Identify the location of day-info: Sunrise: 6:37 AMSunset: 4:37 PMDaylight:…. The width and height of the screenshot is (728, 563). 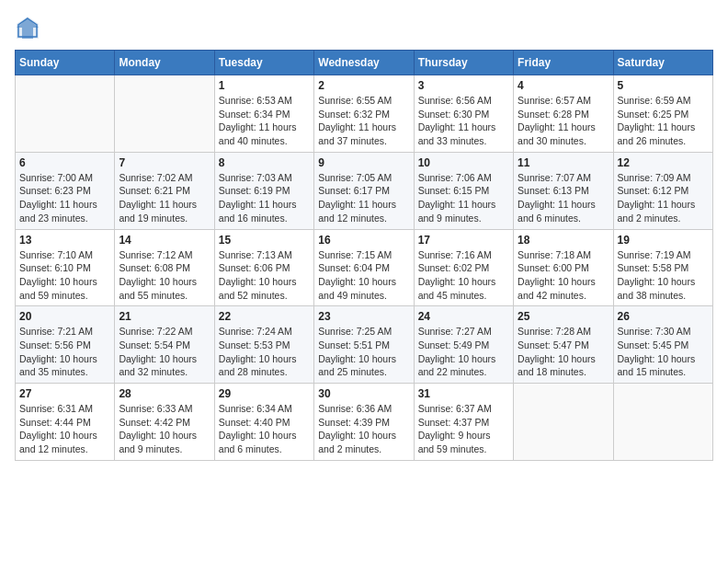
(463, 429).